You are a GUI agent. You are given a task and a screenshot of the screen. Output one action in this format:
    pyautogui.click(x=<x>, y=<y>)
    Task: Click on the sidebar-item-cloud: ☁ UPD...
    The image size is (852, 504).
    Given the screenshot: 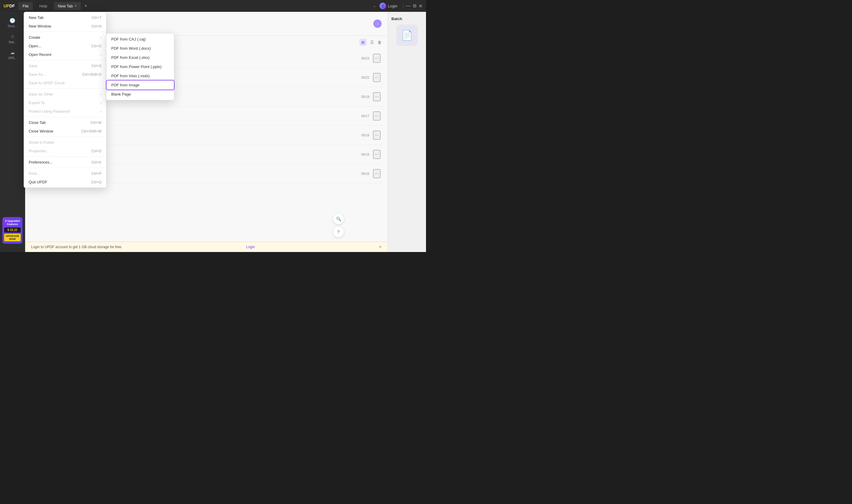 What is the action you would take?
    pyautogui.click(x=12, y=55)
    